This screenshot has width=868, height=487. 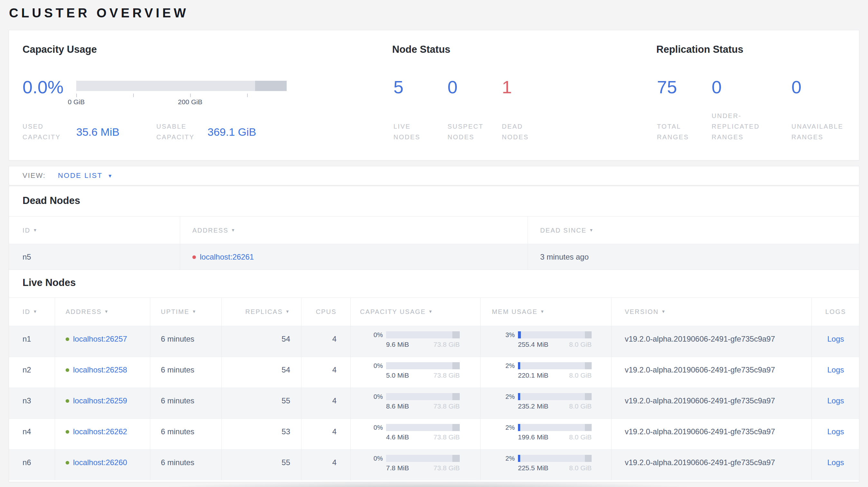 I want to click on live-header-id: ID ▼, so click(x=32, y=312).